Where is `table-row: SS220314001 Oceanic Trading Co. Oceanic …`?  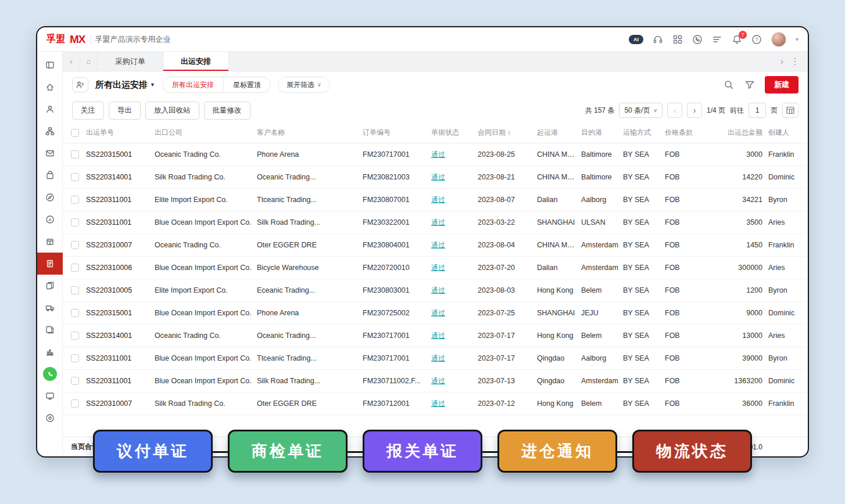 table-row: SS220314001 Oceanic Trading Co. Oceanic … is located at coordinates (435, 336).